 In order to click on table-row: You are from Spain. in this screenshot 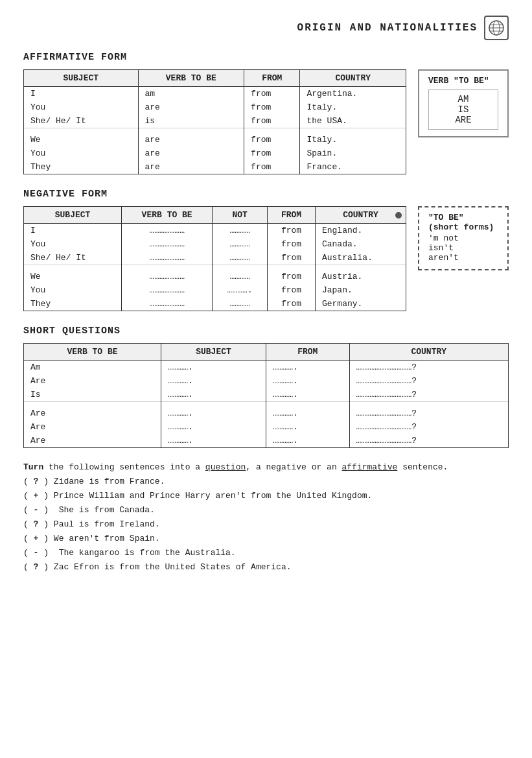, I will do `click(215, 153)`.